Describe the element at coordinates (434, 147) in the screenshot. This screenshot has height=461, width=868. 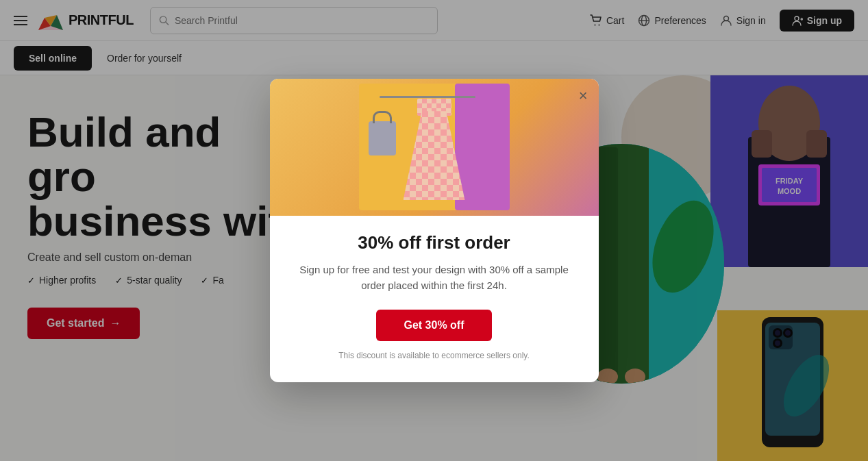
I see `dress-illustration` at that location.